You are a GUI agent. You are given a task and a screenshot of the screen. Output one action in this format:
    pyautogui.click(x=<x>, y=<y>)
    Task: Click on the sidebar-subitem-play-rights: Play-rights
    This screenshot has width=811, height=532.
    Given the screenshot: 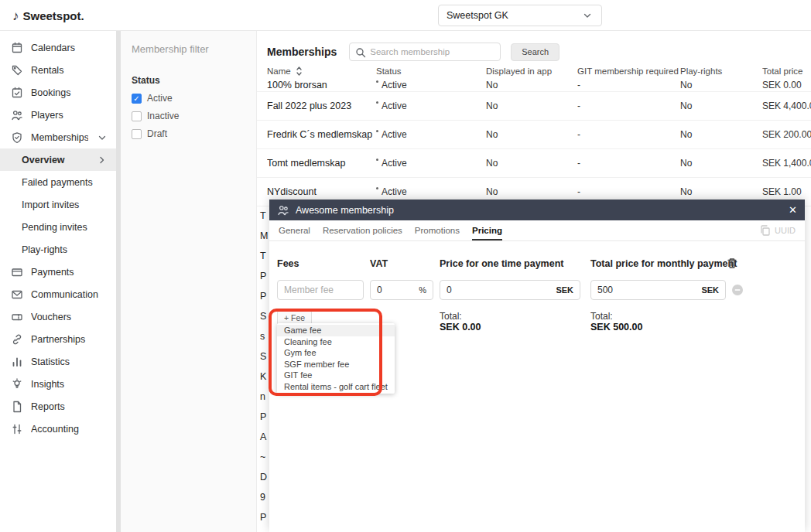 What is the action you would take?
    pyautogui.click(x=58, y=249)
    